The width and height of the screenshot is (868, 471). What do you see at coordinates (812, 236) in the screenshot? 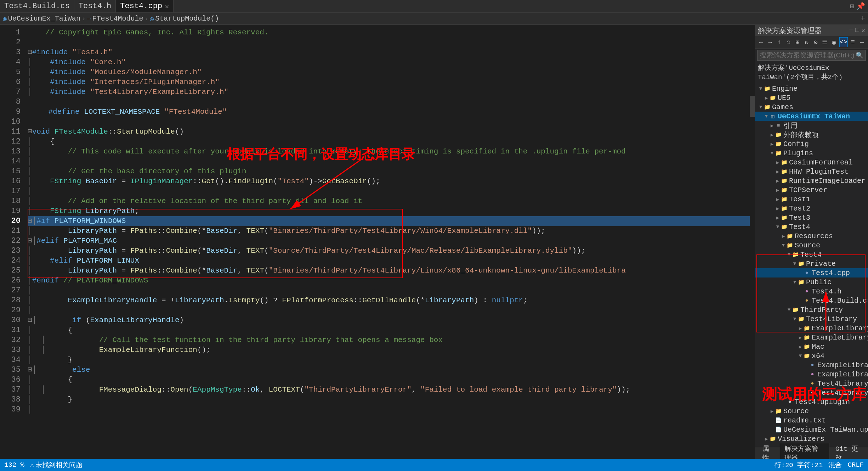
I see `tree-node-resources: ▶ 📁 Resources` at bounding box center [812, 236].